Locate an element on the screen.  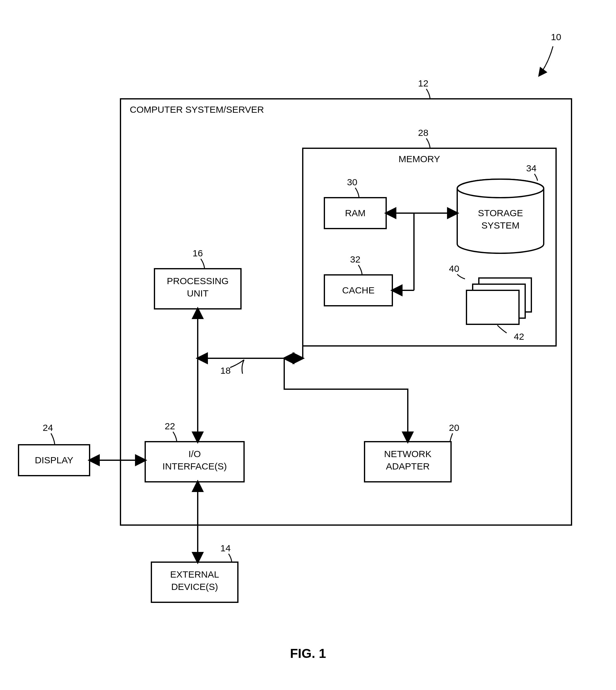
external-label-l2: DEVICE(S) is located at coordinates (195, 587).